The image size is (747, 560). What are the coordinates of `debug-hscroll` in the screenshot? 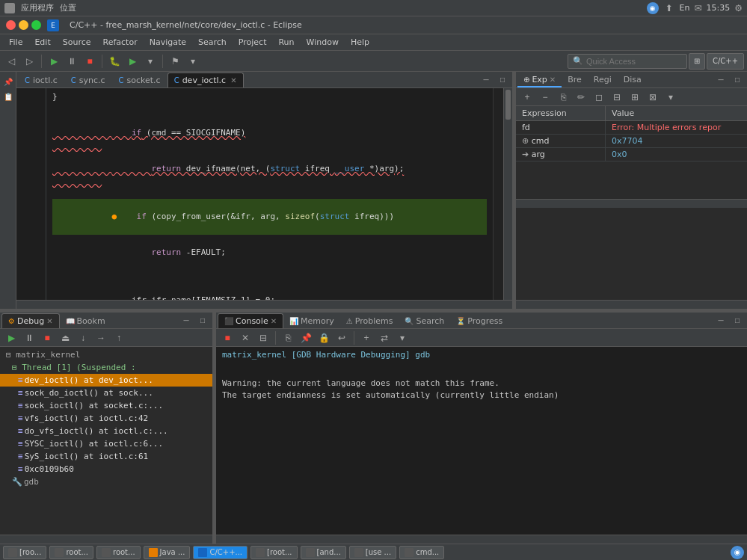 It's located at (106, 539).